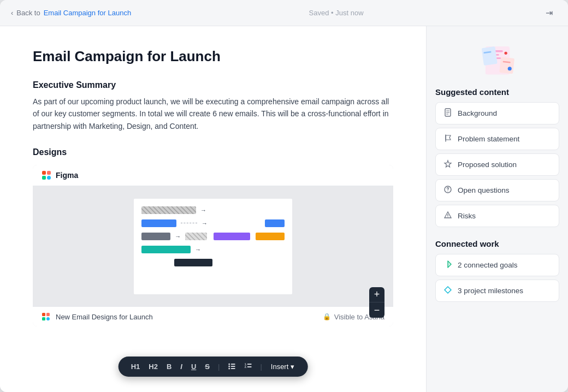  What do you see at coordinates (377, 302) in the screenshot?
I see `zoom-controls: + −` at bounding box center [377, 302].